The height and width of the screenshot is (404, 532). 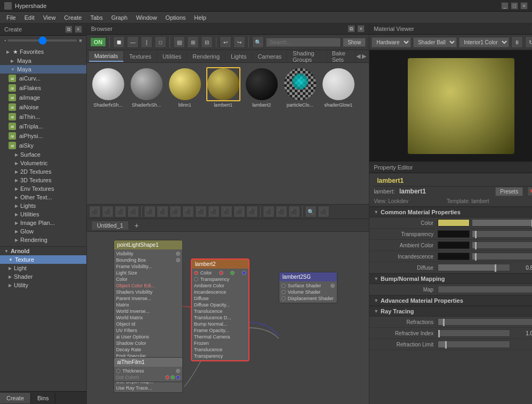 What do you see at coordinates (451, 212) in the screenshot?
I see `section-header-common: ▼ Common Material Properties` at bounding box center [451, 212].